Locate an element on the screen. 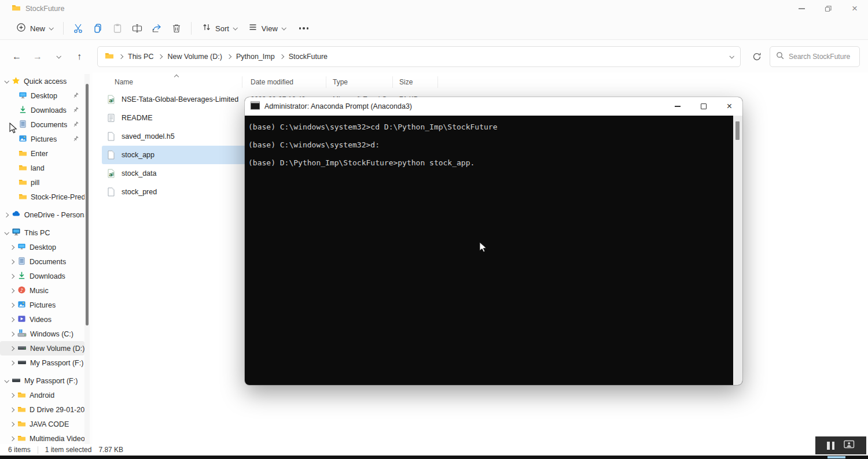  delete-button is located at coordinates (176, 28).